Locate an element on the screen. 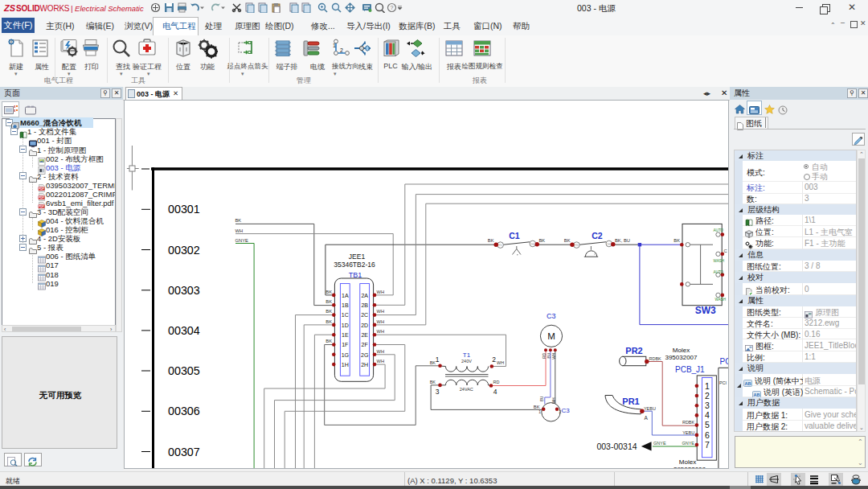 The image size is (868, 489). svg-text: 7 is located at coordinates (707, 445).